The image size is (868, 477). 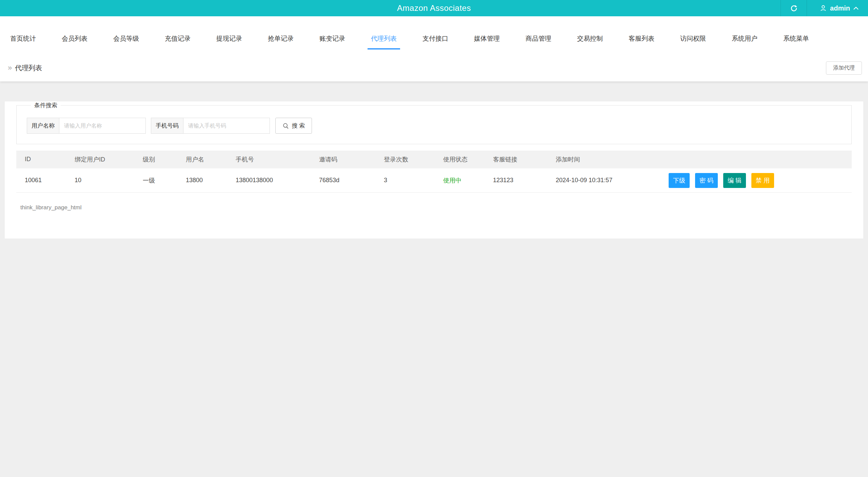 I want to click on header-section: 首页统计 会员列表 会员等级 充值记录 提现记录 抢单记录 账变记录 代理列表 …, so click(x=434, y=49).